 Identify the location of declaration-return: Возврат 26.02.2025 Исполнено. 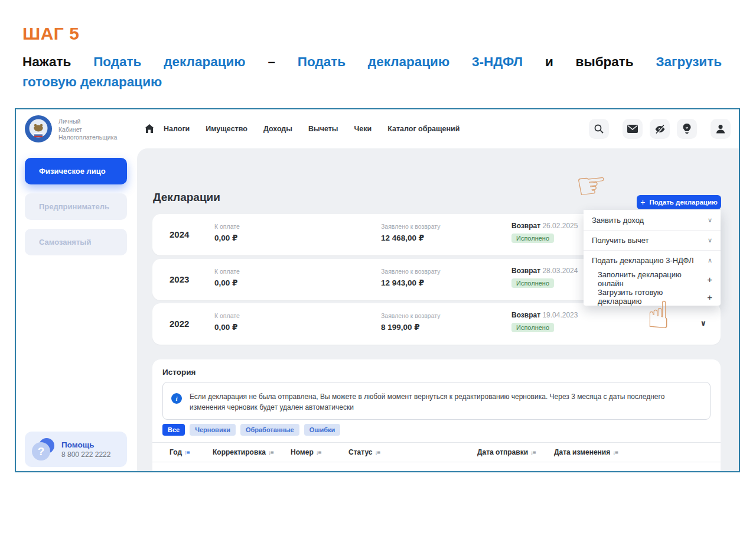
(545, 232).